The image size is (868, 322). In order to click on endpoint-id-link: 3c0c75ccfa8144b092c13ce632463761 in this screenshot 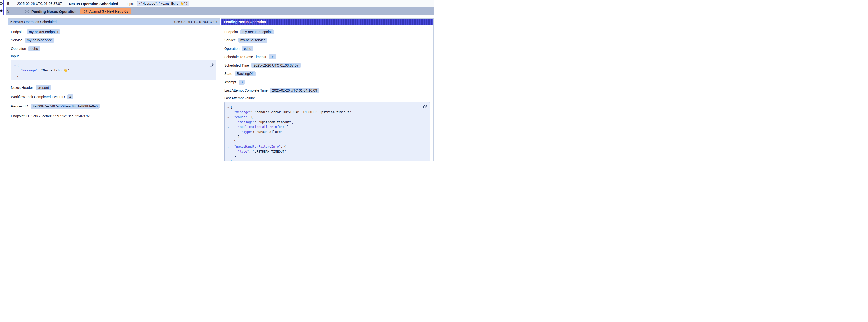, I will do `click(61, 116)`.